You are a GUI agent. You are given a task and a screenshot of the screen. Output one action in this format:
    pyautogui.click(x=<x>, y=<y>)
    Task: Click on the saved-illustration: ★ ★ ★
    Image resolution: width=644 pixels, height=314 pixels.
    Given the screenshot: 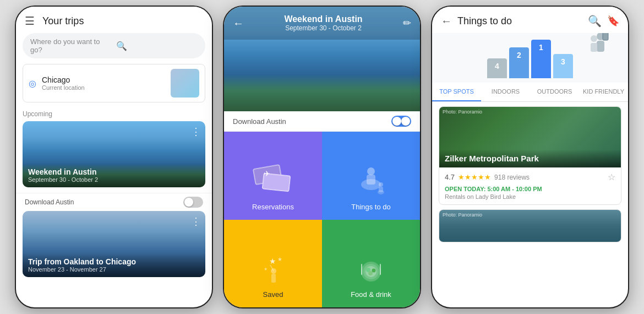 What is the action you would take?
    pyautogui.click(x=273, y=269)
    